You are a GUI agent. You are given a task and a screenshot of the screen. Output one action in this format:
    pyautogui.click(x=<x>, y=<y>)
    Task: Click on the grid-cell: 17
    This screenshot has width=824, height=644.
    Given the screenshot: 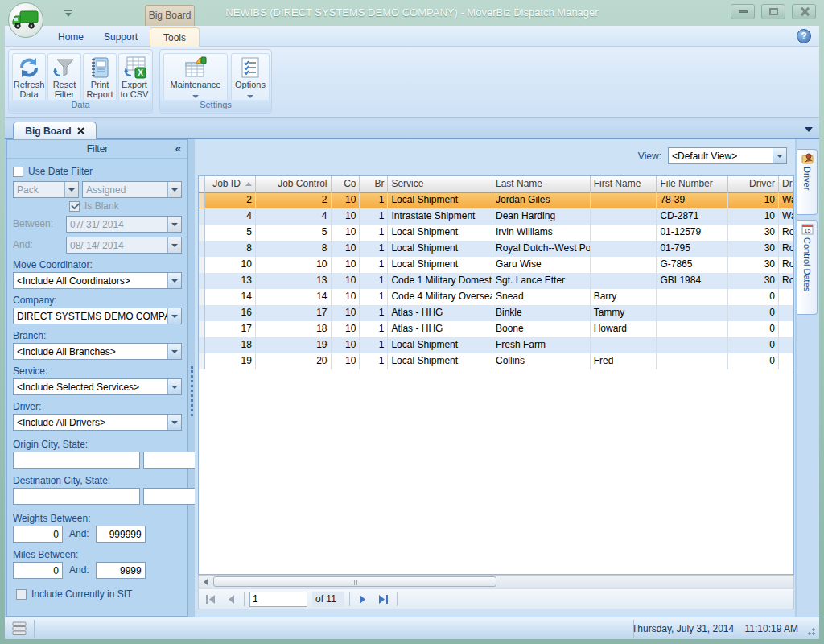 What is the action you would take?
    pyautogui.click(x=294, y=313)
    